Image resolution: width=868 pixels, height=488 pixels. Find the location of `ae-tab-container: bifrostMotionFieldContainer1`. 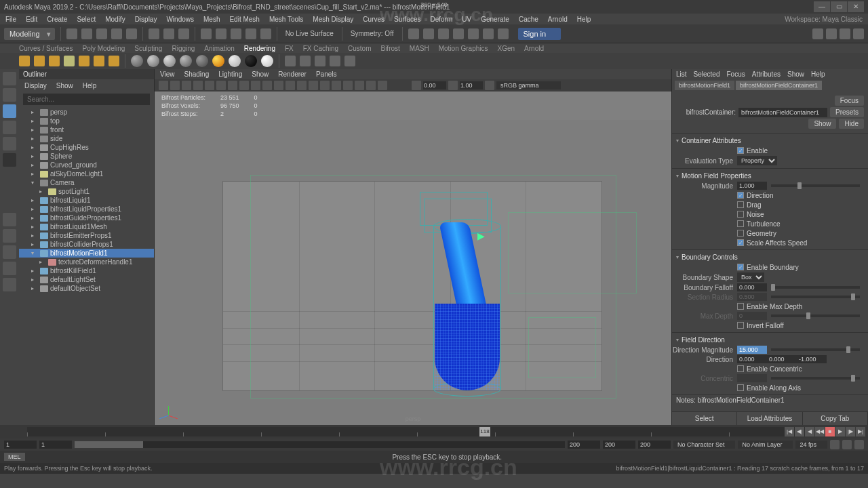

ae-tab-container: bifrostMotionFieldContainer1 is located at coordinates (778, 85).